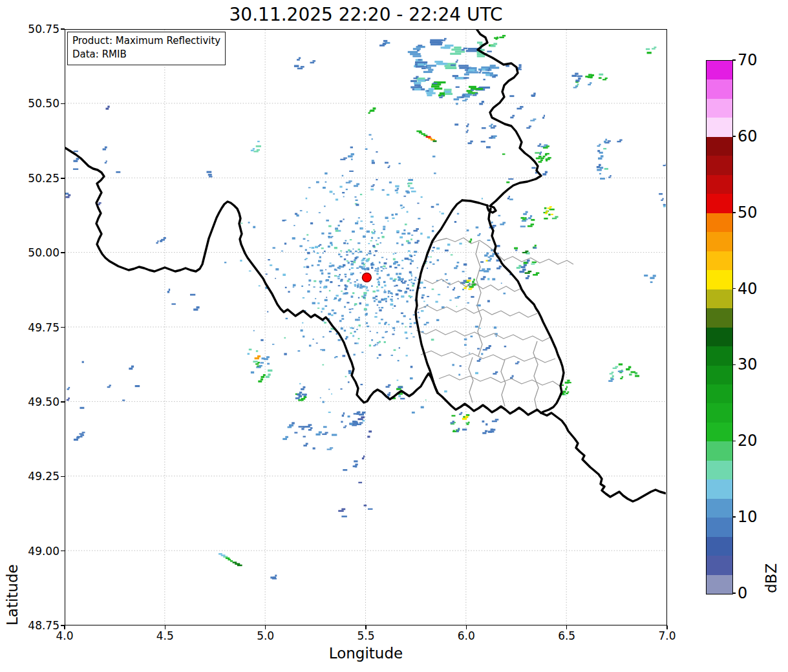 The height and width of the screenshot is (672, 788). Describe the element at coordinates (265, 636) in the screenshot. I see `x-tick-label: 5.0` at that location.